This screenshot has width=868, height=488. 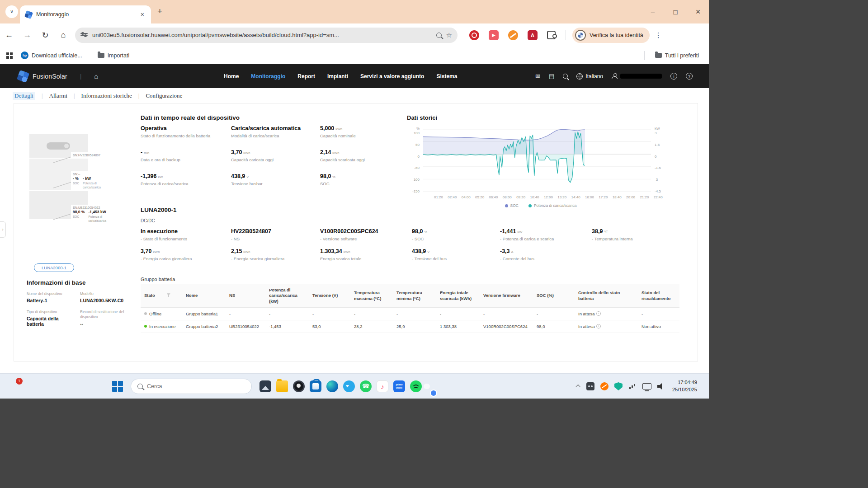 I want to click on whatsapp-icon: ☎, so click(x=366, y=386).